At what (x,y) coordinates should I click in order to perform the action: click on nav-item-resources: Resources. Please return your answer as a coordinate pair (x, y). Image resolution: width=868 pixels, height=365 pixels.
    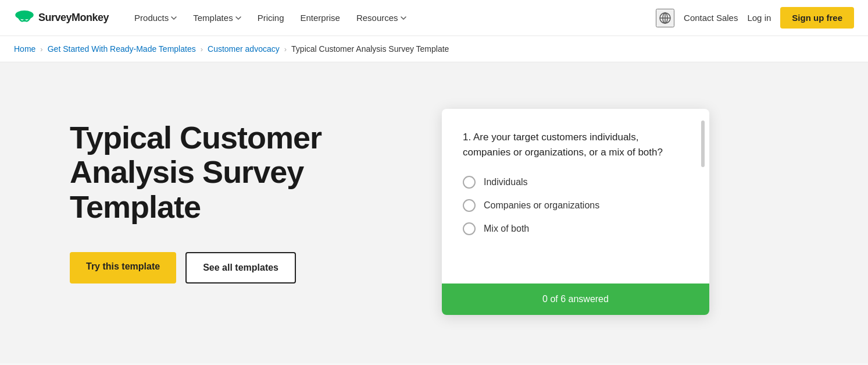
    Looking at the image, I should click on (381, 17).